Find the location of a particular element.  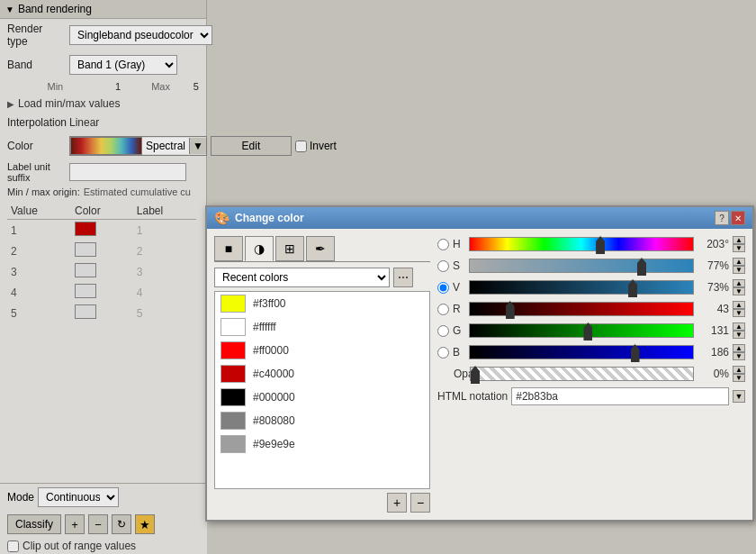

s-value: 77% is located at coordinates (713, 266).